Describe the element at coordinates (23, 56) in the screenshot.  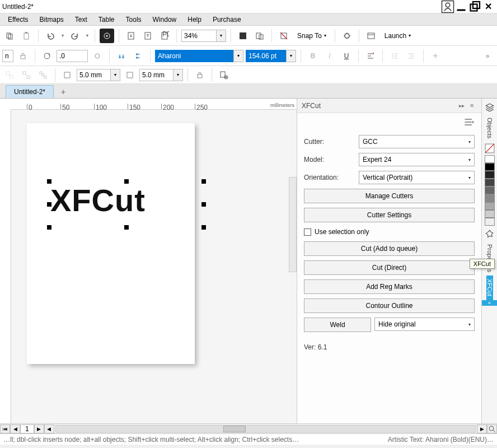
I see `lock-ratio-icon` at that location.